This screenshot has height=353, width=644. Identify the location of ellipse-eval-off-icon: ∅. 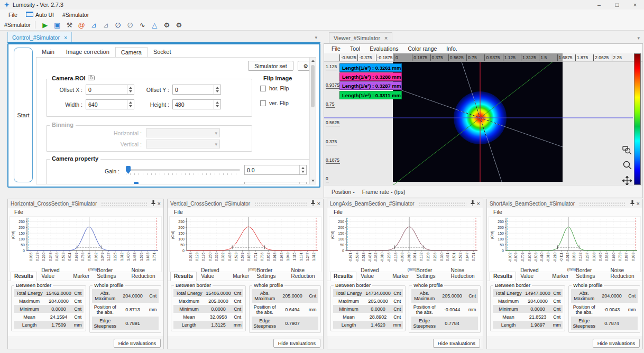
(130, 25).